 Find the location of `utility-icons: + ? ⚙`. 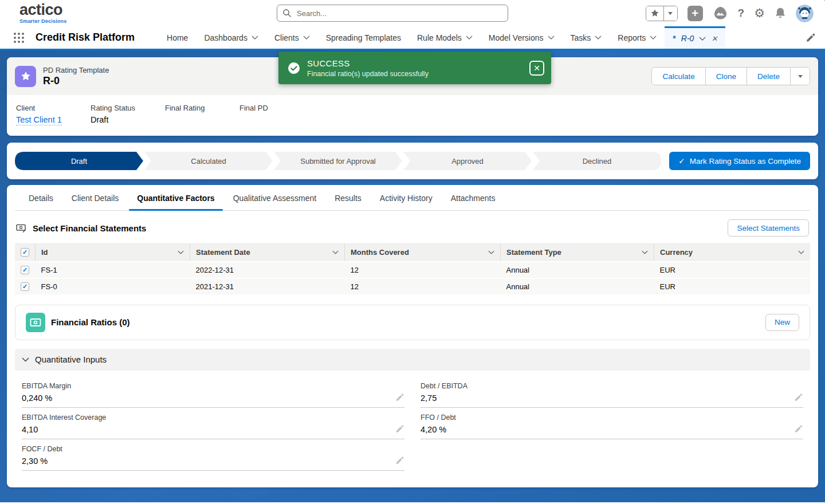

utility-icons: + ? ⚙ is located at coordinates (730, 14).